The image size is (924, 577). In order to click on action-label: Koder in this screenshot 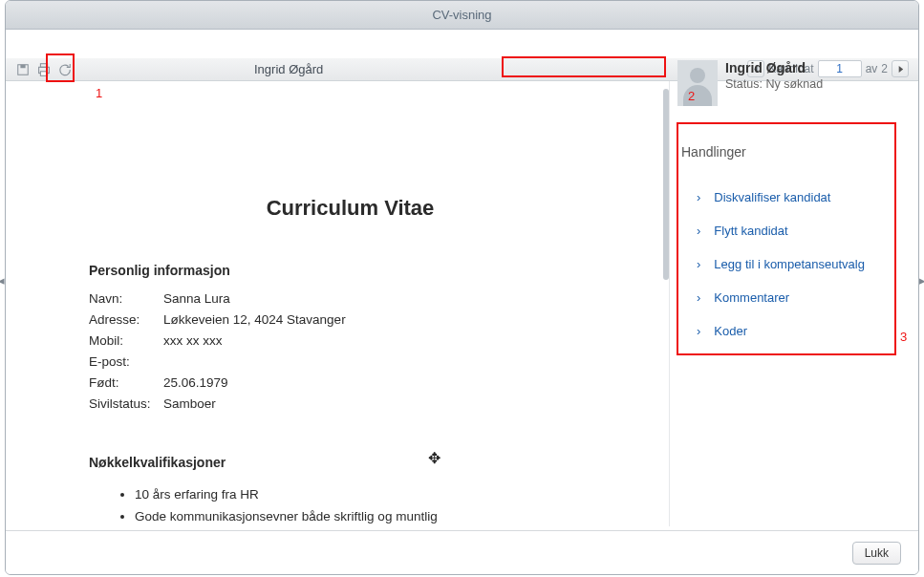, I will do `click(730, 331)`.